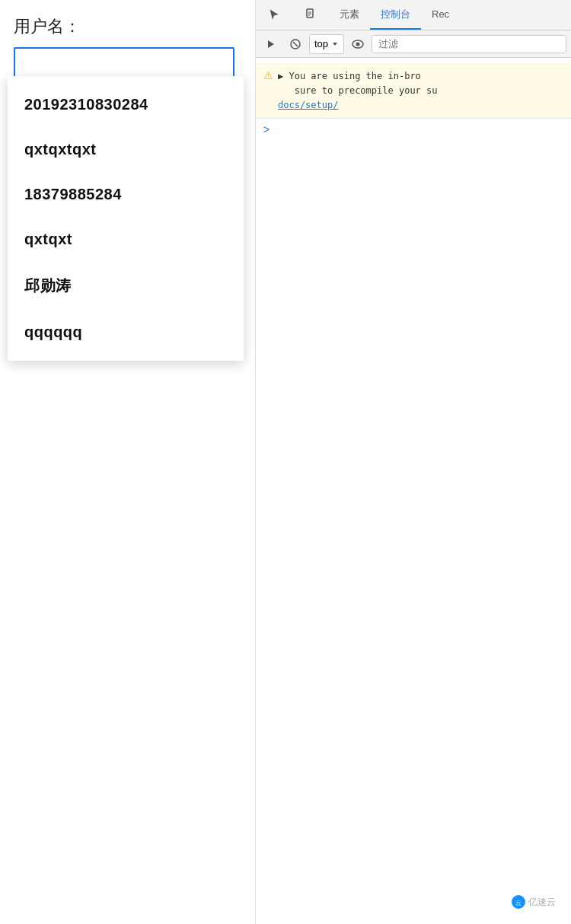 The image size is (571, 924). Describe the element at coordinates (308, 105) in the screenshot. I see `warning-link: docs/setup/` at that location.